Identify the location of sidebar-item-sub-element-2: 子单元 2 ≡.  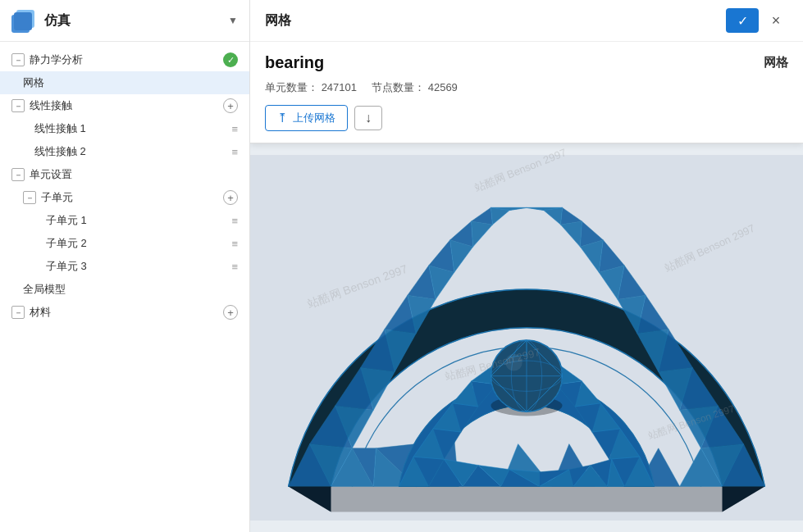
(125, 243).